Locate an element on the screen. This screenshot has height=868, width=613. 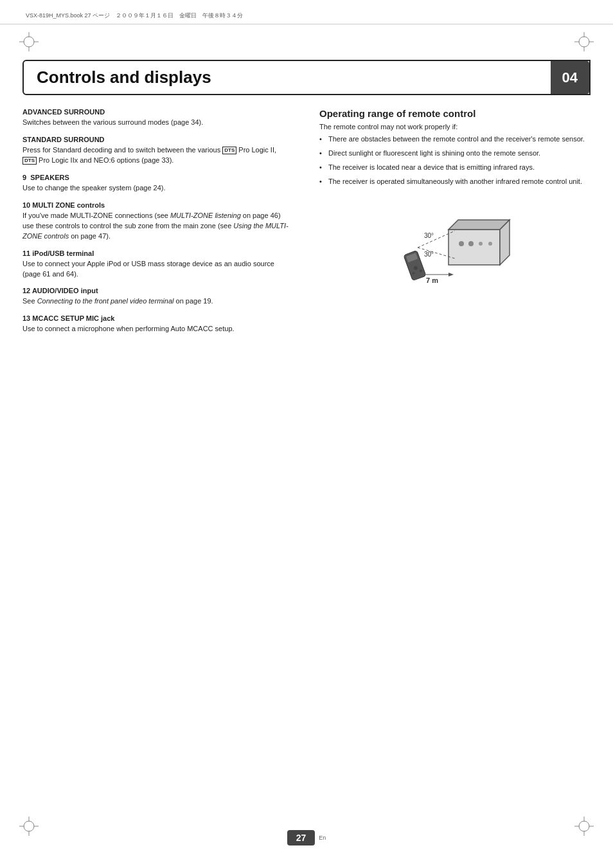
dts-icon-2: DTS is located at coordinates (30, 161).